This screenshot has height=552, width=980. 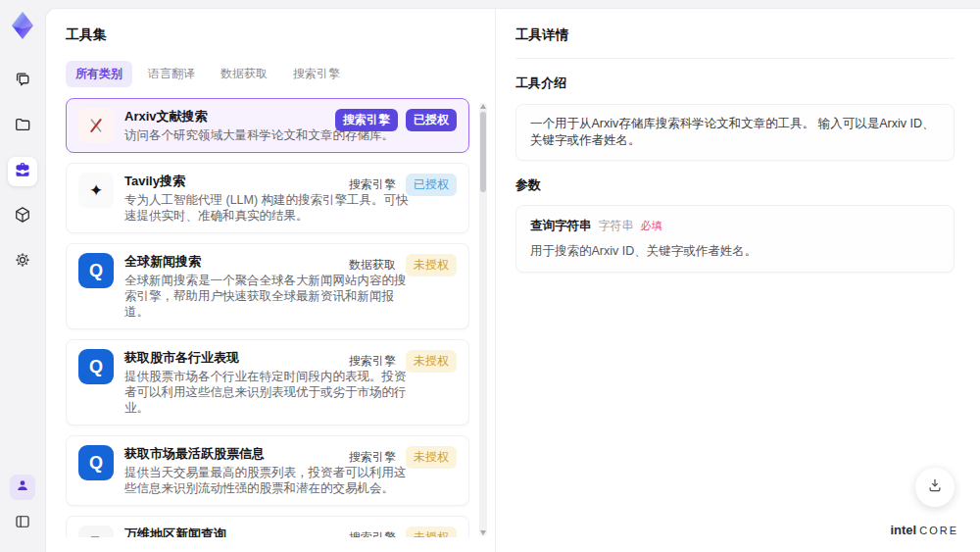 I want to click on toolbox-icon, so click(x=23, y=172).